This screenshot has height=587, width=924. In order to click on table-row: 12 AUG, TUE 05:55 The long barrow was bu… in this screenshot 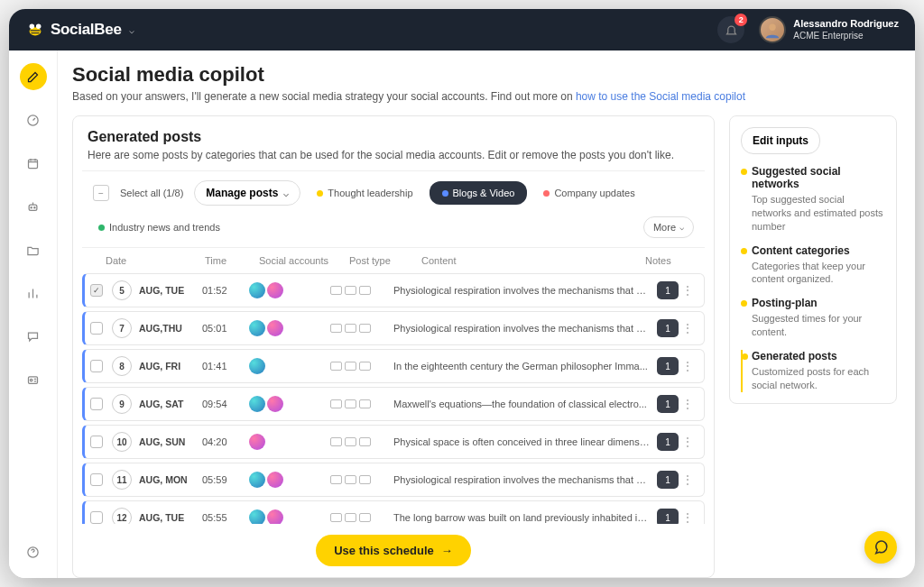, I will do `click(393, 512)`.